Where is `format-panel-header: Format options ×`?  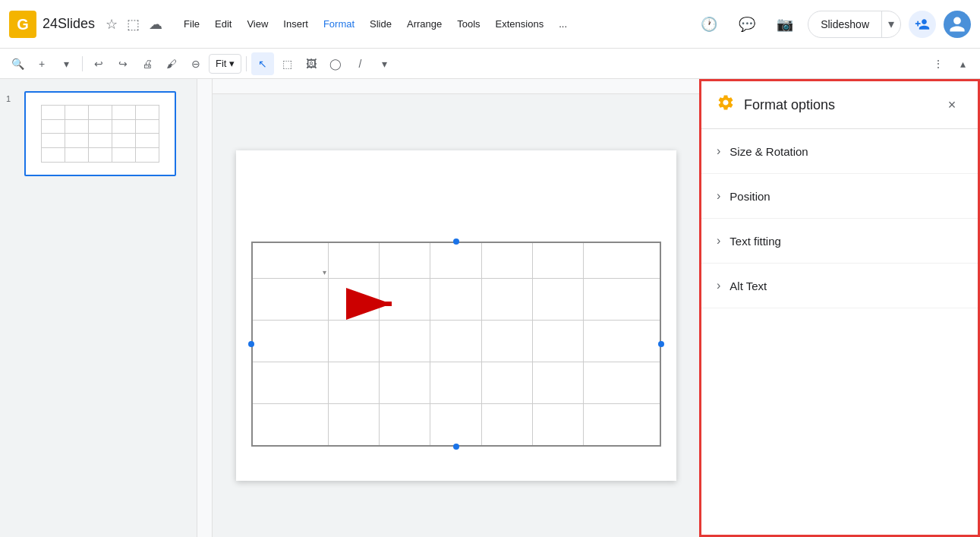 format-panel-header: Format options × is located at coordinates (840, 105).